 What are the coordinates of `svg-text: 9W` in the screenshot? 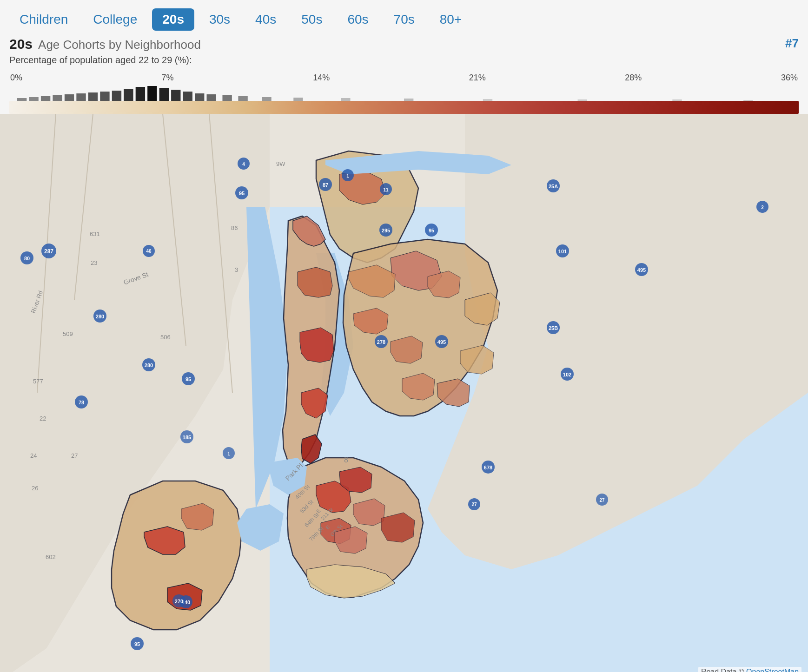 It's located at (281, 164).